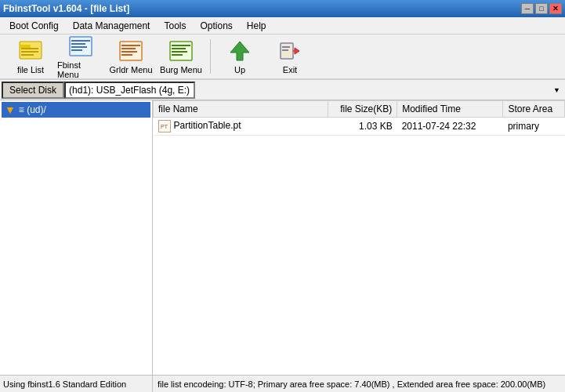 The height and width of the screenshot is (392, 565). I want to click on table-row: PTPartitionTable.pt1.03 KB2011-07-24 22:…, so click(359, 127).